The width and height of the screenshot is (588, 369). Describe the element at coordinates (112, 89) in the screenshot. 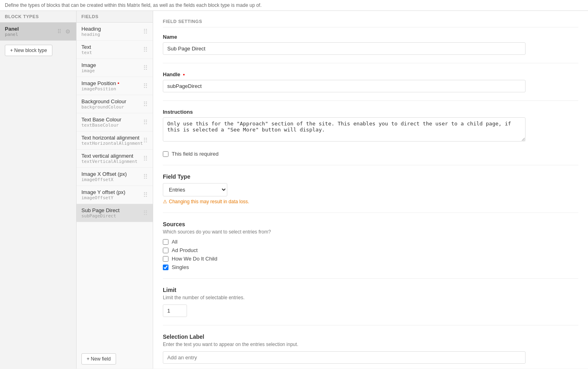

I see `field-handle: imagePosition` at that location.